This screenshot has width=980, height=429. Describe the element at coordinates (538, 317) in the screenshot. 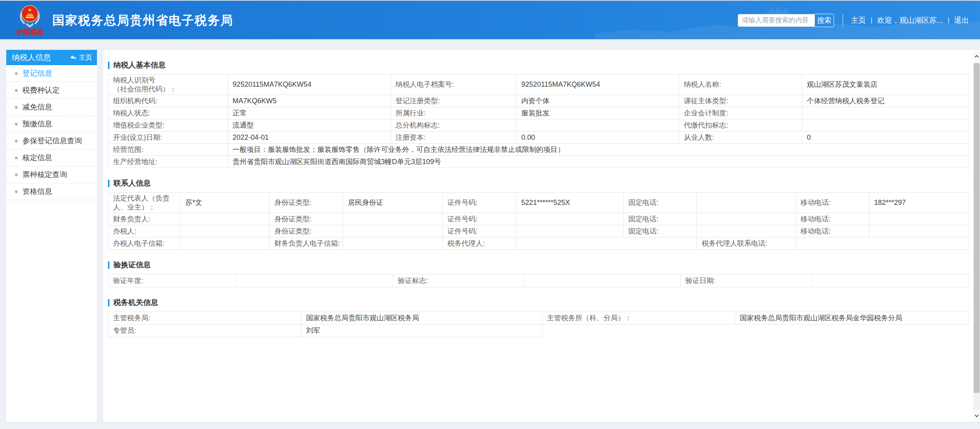

I see `section-tax-authority-info: 税务机关信息 主管税务局:国家税务总局贵阳市观山湖区税务局主管税务所（科、分局）…` at that location.